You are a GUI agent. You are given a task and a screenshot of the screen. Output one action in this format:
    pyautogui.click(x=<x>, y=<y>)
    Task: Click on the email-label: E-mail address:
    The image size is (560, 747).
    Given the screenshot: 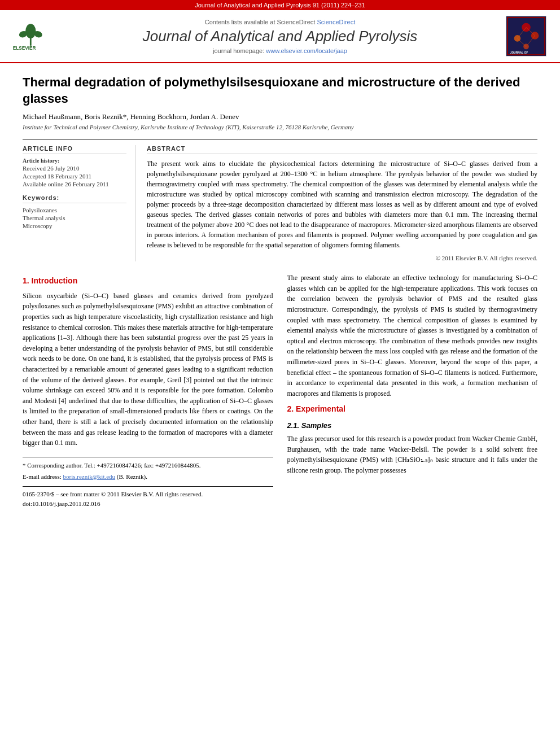 What is the action you would take?
    pyautogui.click(x=42, y=477)
    